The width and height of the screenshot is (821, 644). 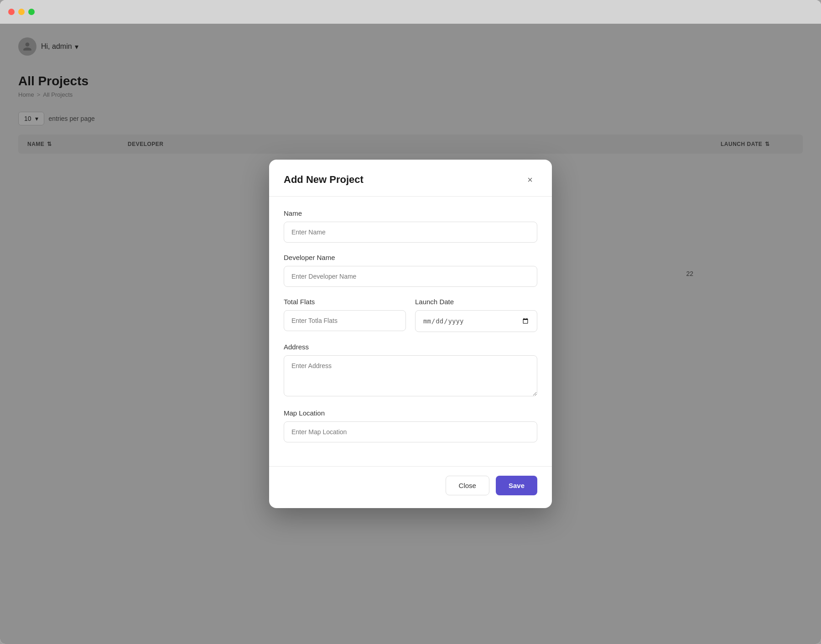 What do you see at coordinates (410, 432) in the screenshot?
I see `map-location-input` at bounding box center [410, 432].